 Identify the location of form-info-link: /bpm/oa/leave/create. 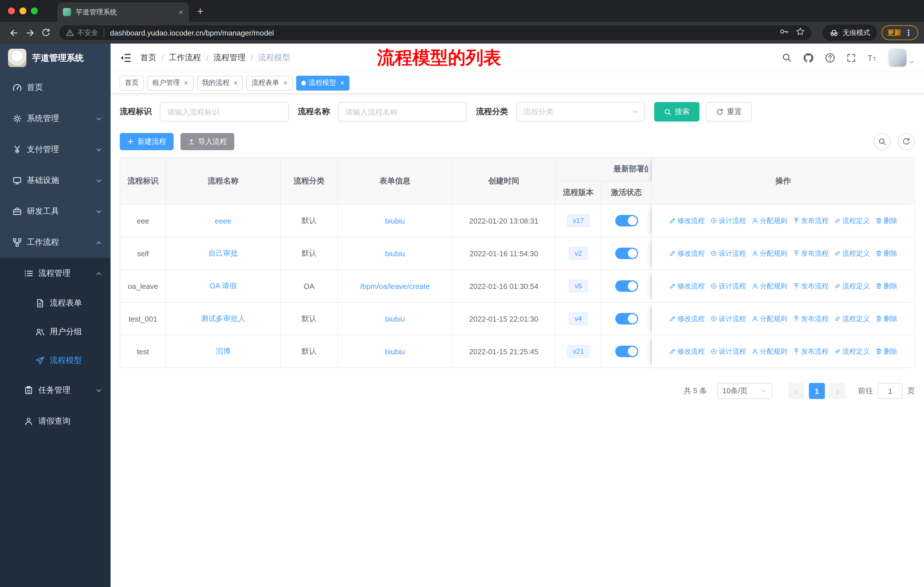
(395, 286).